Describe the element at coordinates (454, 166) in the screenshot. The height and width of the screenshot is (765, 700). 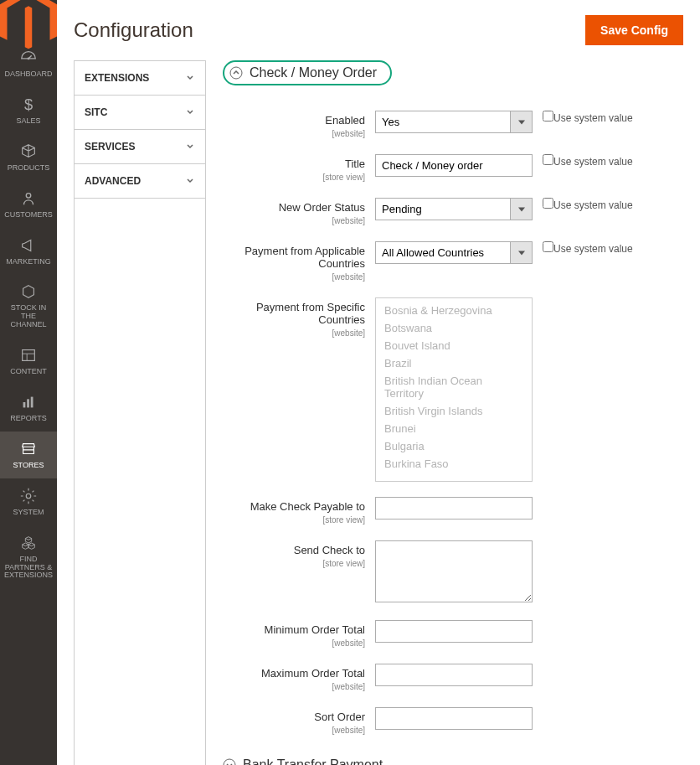
I see `title-input` at that location.